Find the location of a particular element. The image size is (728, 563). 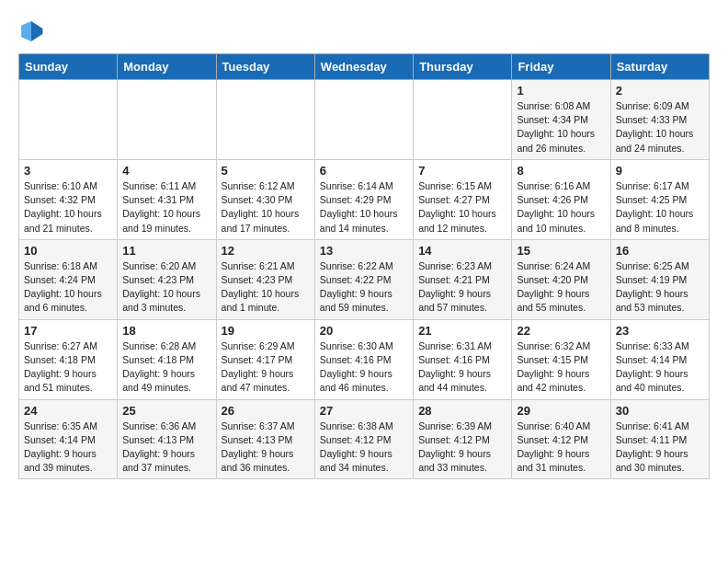

calendar-cell: 14Sunrise: 6:23 AM Sunset: 4:21 PM Dayli… is located at coordinates (463, 280).